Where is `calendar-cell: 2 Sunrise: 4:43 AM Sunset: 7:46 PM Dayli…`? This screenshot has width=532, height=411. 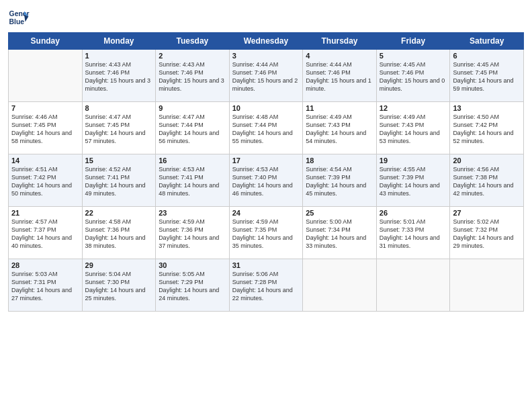
calendar-cell: 2 Sunrise: 4:43 AM Sunset: 7:46 PM Dayli… is located at coordinates (193, 76).